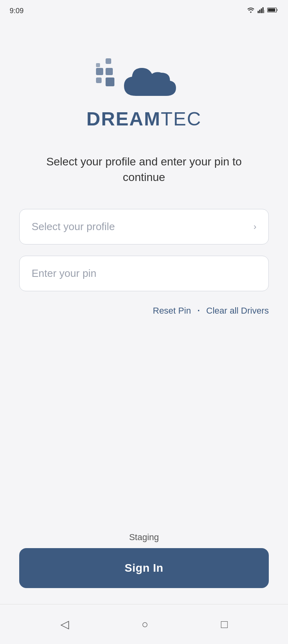  I want to click on logo-container: DREAMTEC, so click(144, 87).